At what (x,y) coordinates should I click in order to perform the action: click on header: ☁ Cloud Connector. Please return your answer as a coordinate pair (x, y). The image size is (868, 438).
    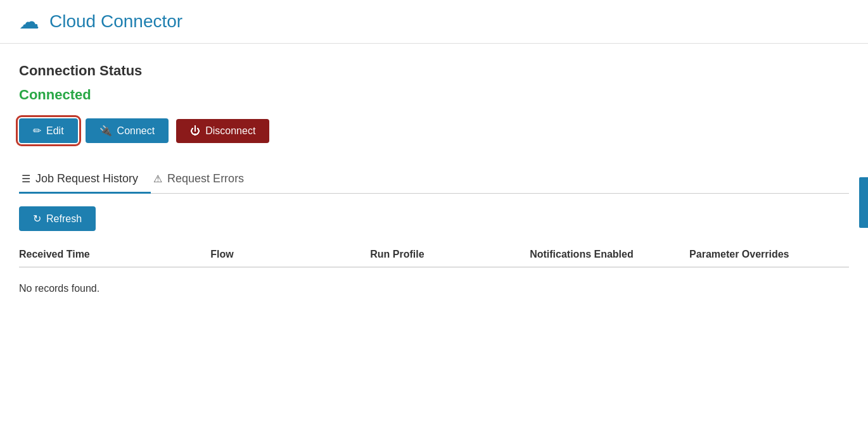
    Looking at the image, I should click on (434, 22).